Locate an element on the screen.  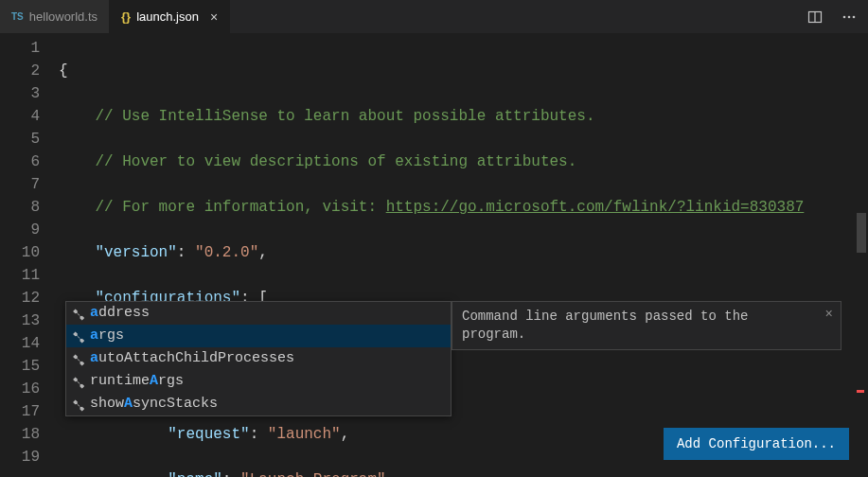
suggest-doc-text: Command line arguments passed to the pro… is located at coordinates (605, 326).